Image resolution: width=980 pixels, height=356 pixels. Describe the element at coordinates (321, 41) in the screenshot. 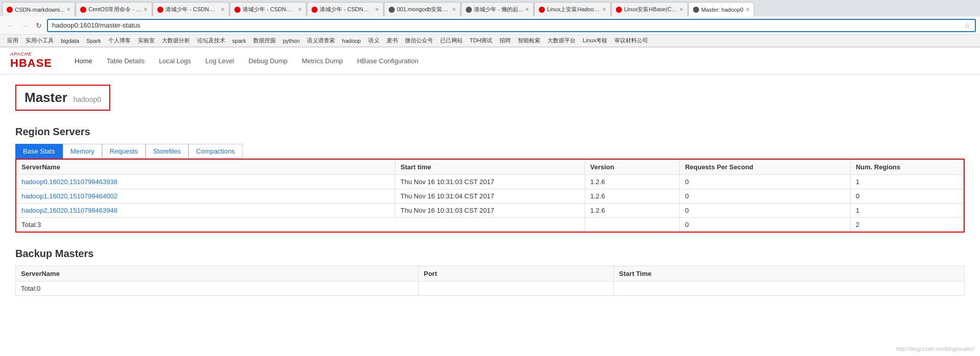

I see `bookmark-11: 语义谱查索` at that location.